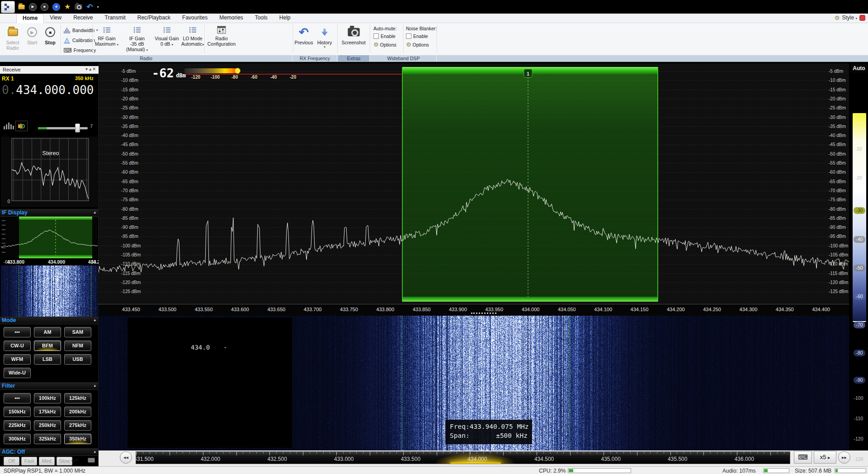  I want to click on navigator-scale: 431.500432.000432.500433.000433.500434.0…, so click(463, 458).